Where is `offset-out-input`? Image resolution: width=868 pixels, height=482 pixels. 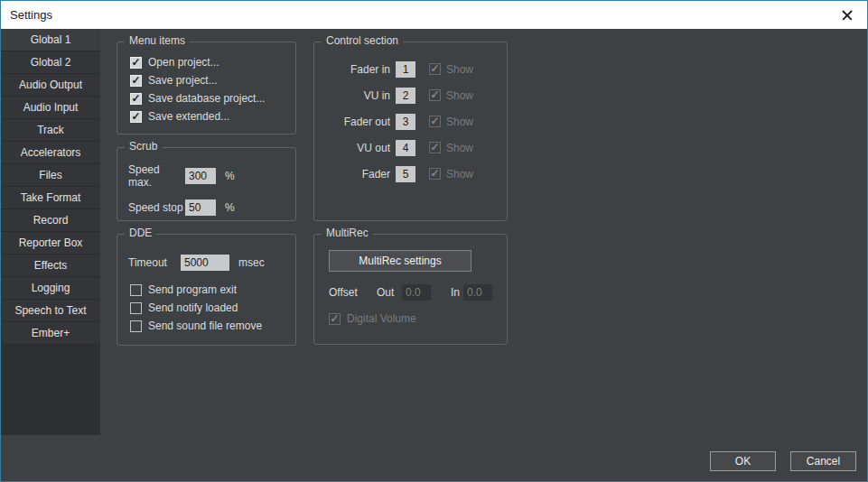
offset-out-input is located at coordinates (416, 292).